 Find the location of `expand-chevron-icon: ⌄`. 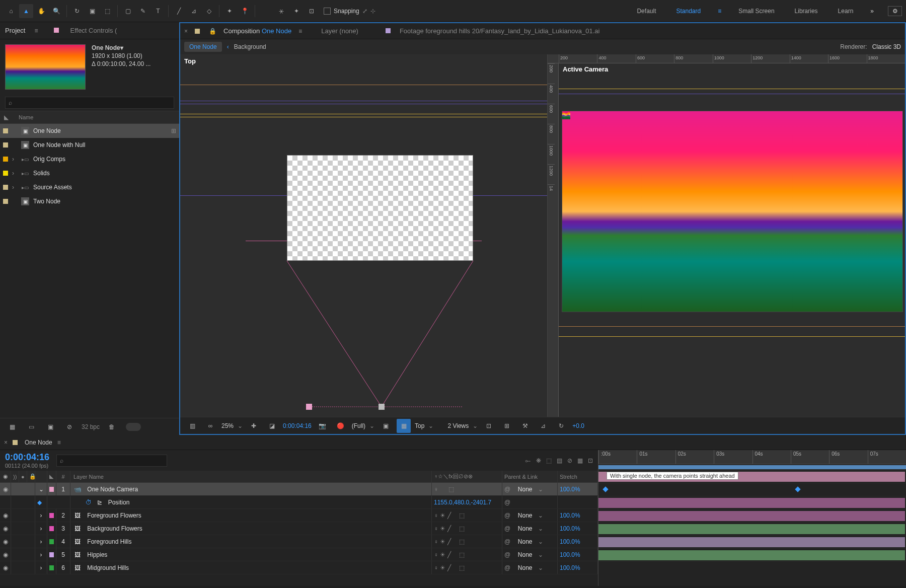

expand-chevron-icon: ⌄ is located at coordinates (41, 489).